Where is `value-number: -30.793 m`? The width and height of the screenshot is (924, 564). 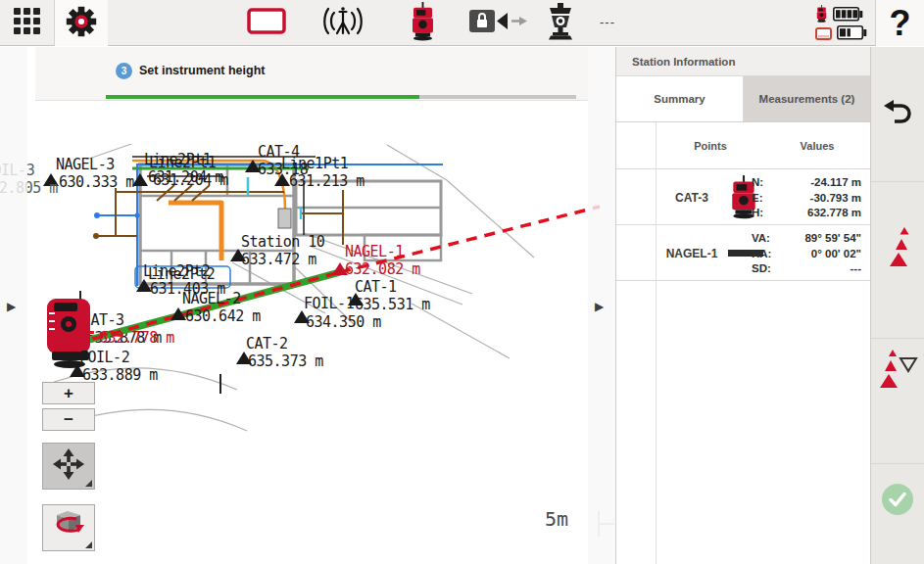 value-number: -30.793 m is located at coordinates (836, 199).